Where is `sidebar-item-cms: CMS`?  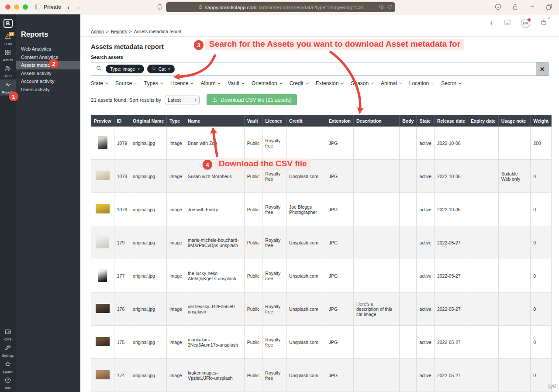
sidebar-item-cms: CMS is located at coordinates (8, 334).